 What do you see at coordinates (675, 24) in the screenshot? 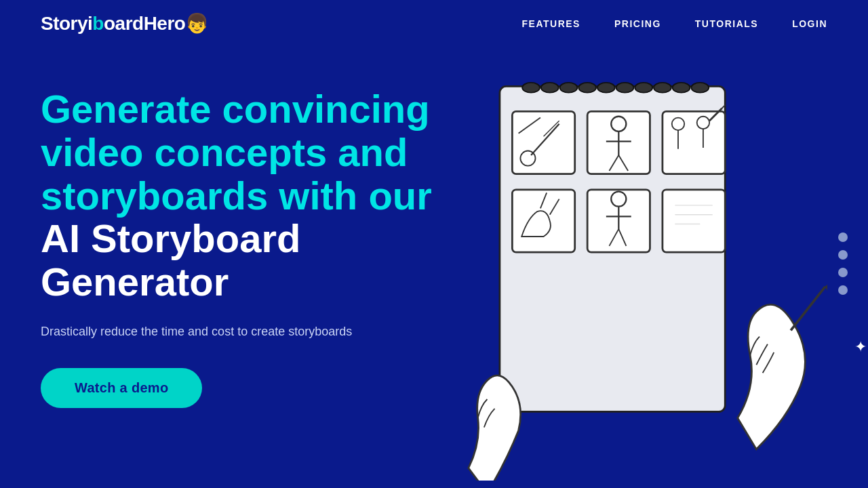
I see `nav-links: FEATURES PRICING TUTORIALS LOGIN` at bounding box center [675, 24].